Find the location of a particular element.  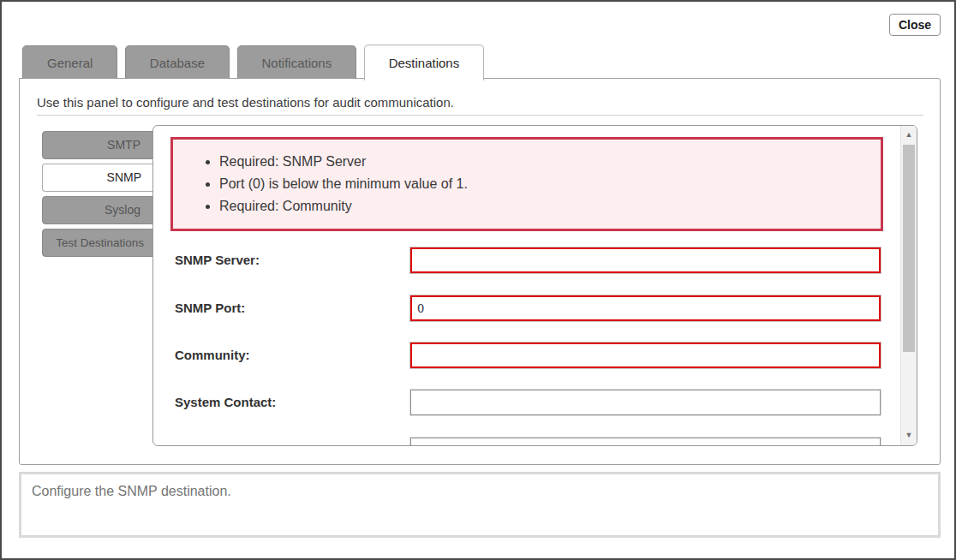

validation-error-item: Required: Community is located at coordinates (546, 206).